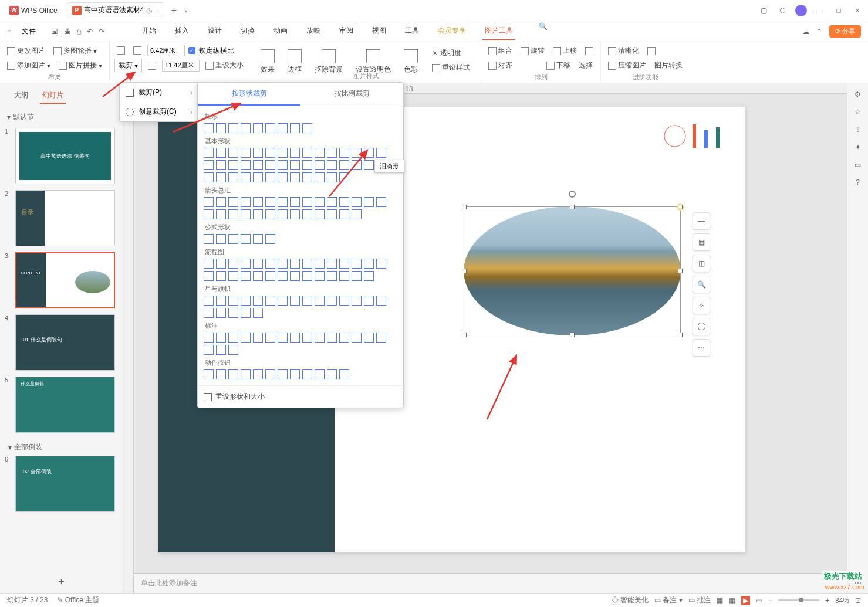 The width and height of the screenshot is (868, 607). I want to click on tab-picture-tools: 图片工具, so click(499, 32).